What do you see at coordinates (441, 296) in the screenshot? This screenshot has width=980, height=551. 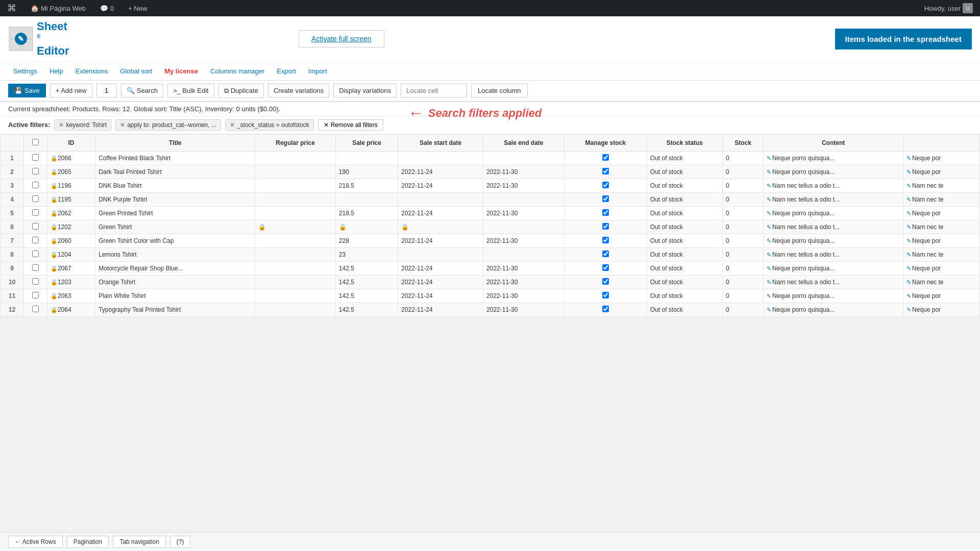 I see `cell-sale-start: 2022-11-24` at bounding box center [441, 296].